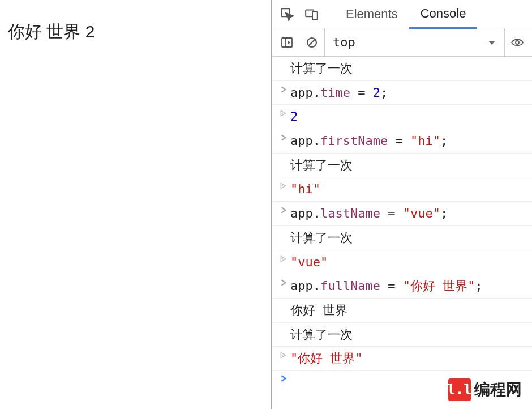 Image resolution: width=532 pixels, height=409 pixels. I want to click on prompt-caret-icon, so click(284, 378).